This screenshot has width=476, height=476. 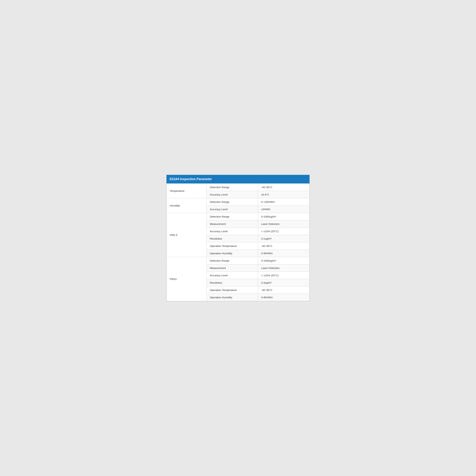 What do you see at coordinates (238, 261) in the screenshot?
I see `table-row: PM10Detection Range0-1000ug/m³` at bounding box center [238, 261].